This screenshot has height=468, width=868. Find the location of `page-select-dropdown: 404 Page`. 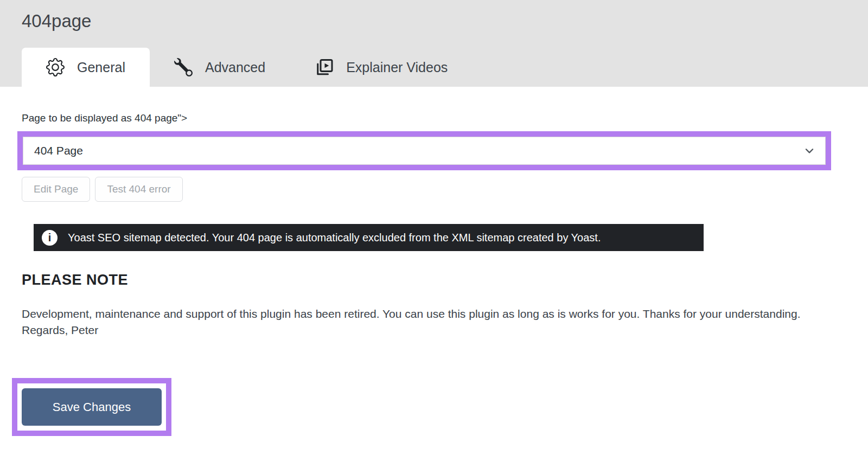

page-select-dropdown: 404 Page is located at coordinates (424, 151).